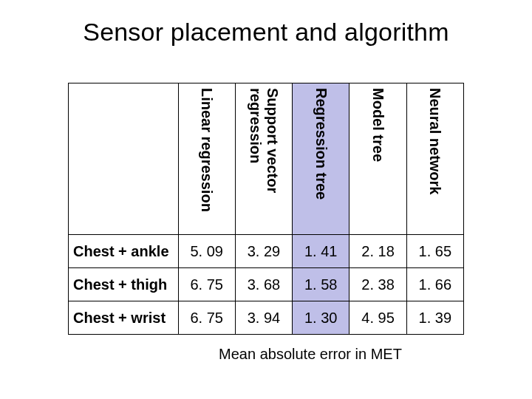  What do you see at coordinates (263, 160) in the screenshot?
I see `col-header-svr: Support vector regression` at bounding box center [263, 160].